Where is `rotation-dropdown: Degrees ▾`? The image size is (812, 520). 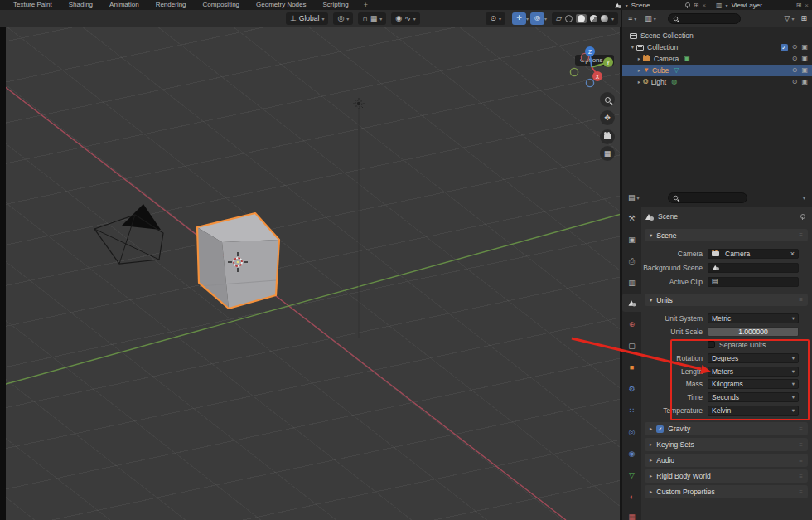
rotation-dropdown: Degrees ▾ is located at coordinates (753, 358).